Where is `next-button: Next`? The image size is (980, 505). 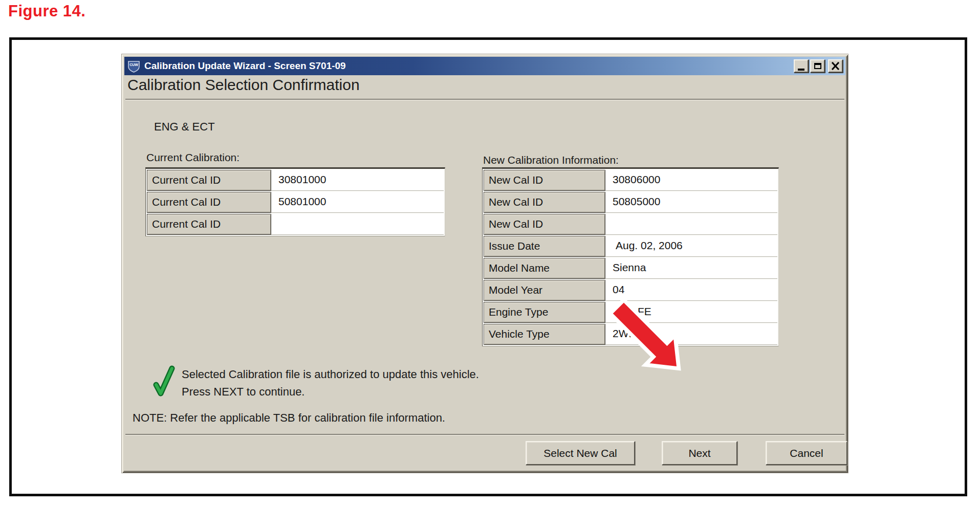
next-button: Next is located at coordinates (700, 453).